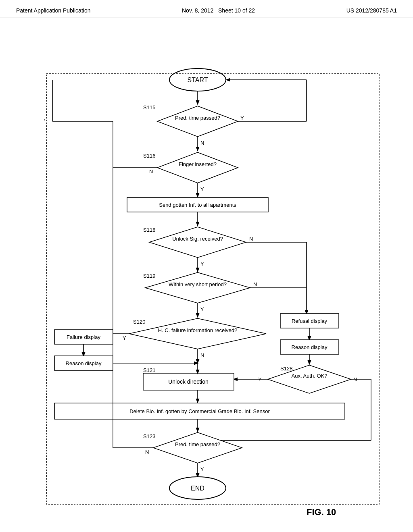 Image resolution: width=413 pixels, height=532 pixels. Describe the element at coordinates (310, 376) in the screenshot. I see `s128-text: Aux. Auth. OK?` at that location.